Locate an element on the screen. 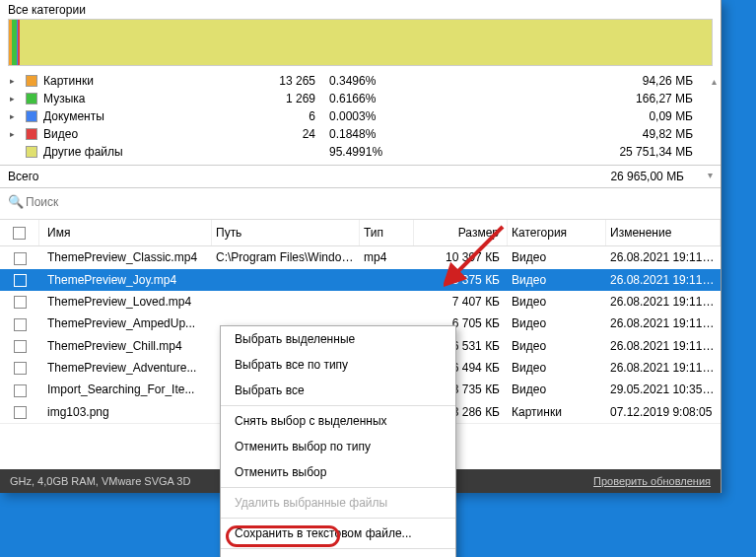 This screenshot has width=756, height=557. cell-name: ThemePreview_Adventure... is located at coordinates (126, 368).